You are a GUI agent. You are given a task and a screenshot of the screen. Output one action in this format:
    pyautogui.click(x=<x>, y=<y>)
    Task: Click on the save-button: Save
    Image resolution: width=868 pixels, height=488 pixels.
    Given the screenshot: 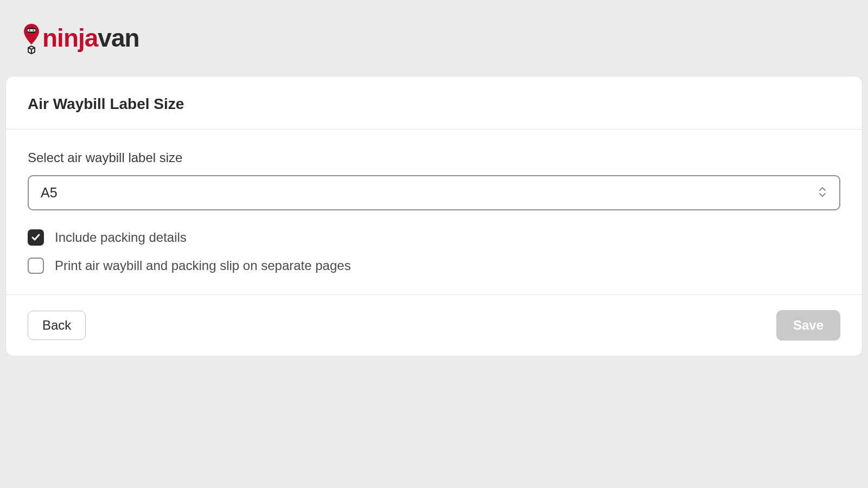 What is the action you would take?
    pyautogui.click(x=808, y=325)
    